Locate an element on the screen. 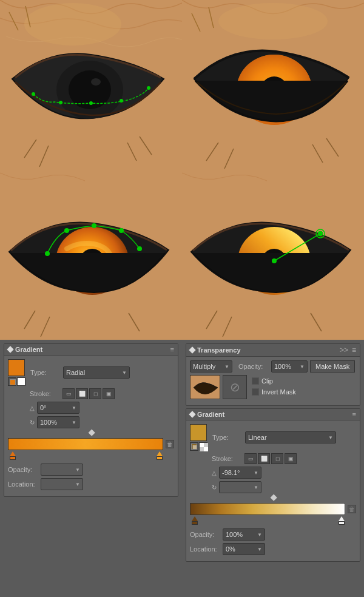 The width and height of the screenshot is (364, 597). right-gradient-bar is located at coordinates (268, 509).